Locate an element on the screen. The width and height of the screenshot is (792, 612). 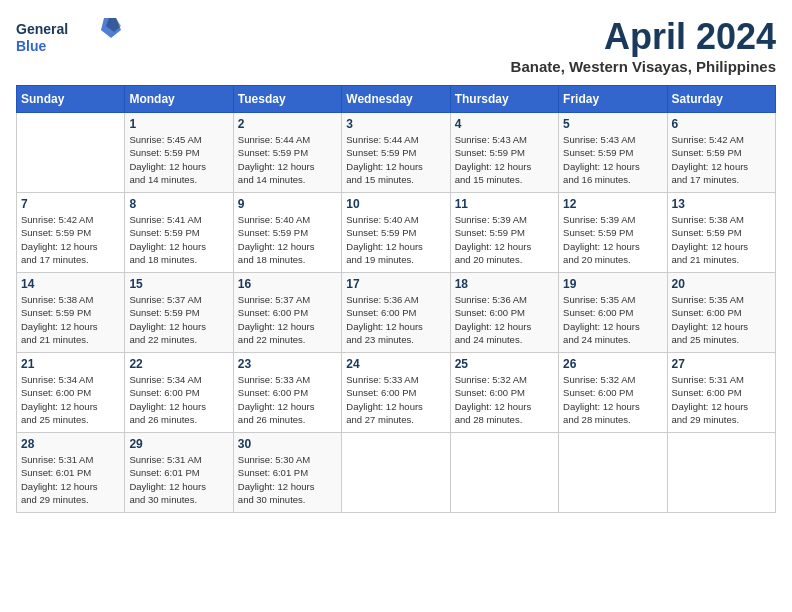
calendar-cell: 15Sunrise: 5:37 AMSunset: 5:59 PMDayligh… is located at coordinates (179, 313).